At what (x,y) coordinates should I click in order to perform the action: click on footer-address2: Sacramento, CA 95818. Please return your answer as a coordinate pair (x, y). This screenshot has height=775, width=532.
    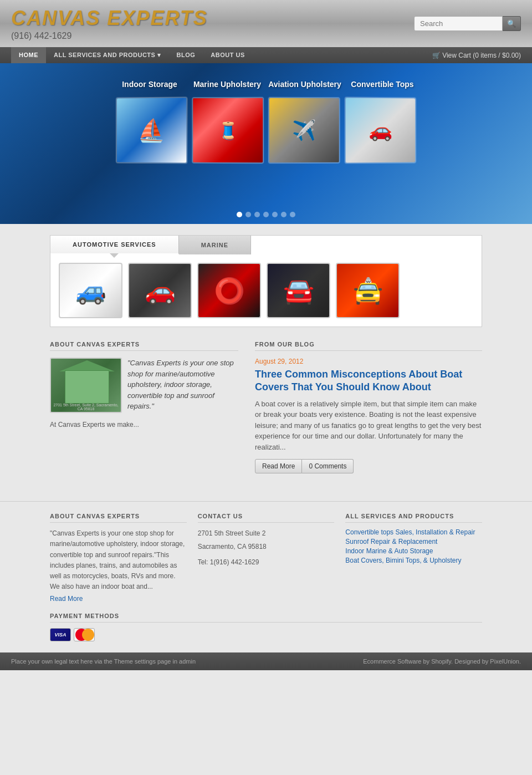
    Looking at the image, I should click on (266, 547).